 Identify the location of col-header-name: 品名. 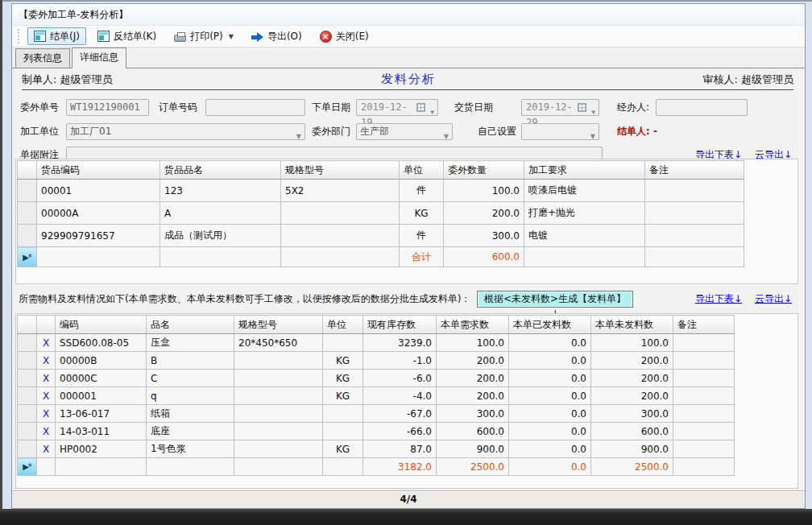
(190, 325).